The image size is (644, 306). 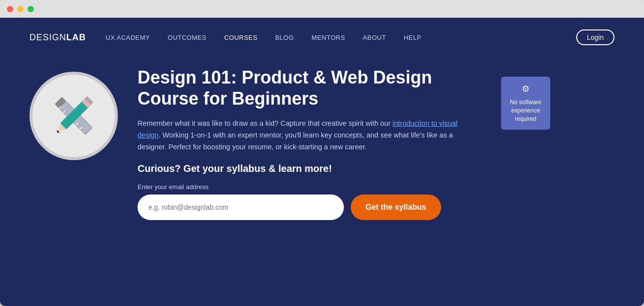 I want to click on login-button: Login, so click(x=595, y=37).